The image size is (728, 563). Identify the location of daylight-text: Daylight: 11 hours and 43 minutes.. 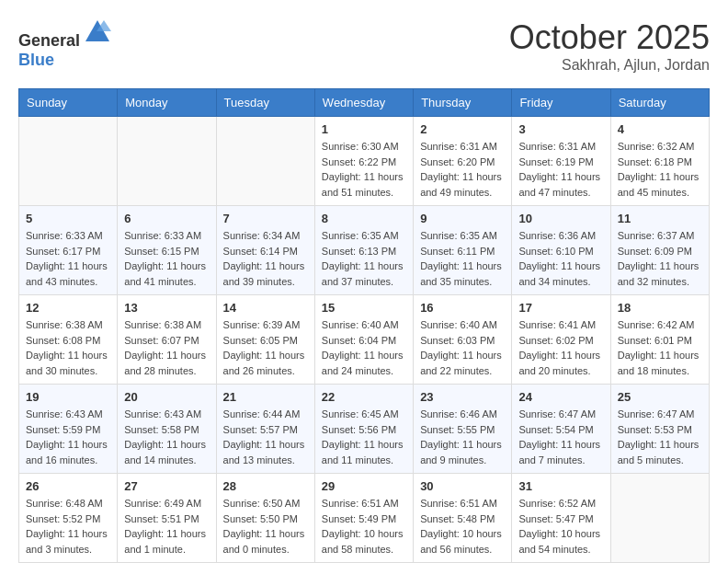
(66, 274).